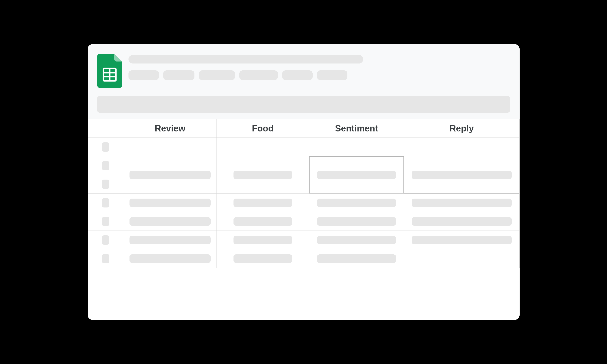 The image size is (607, 364). I want to click on header-row: Review Food Sentiment Reply, so click(304, 129).